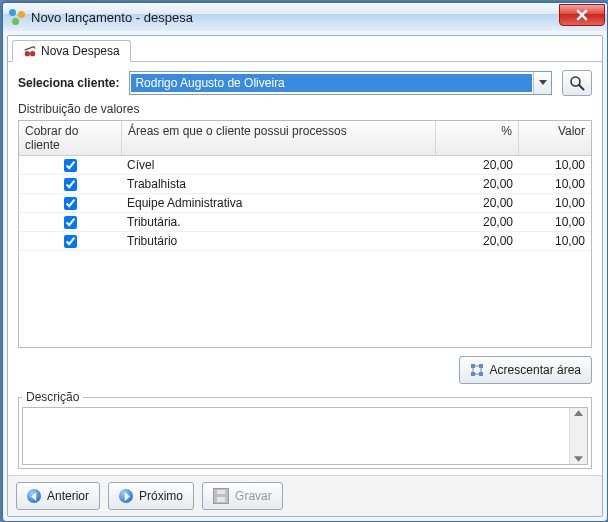  I want to click on app-icon, so click(17, 17).